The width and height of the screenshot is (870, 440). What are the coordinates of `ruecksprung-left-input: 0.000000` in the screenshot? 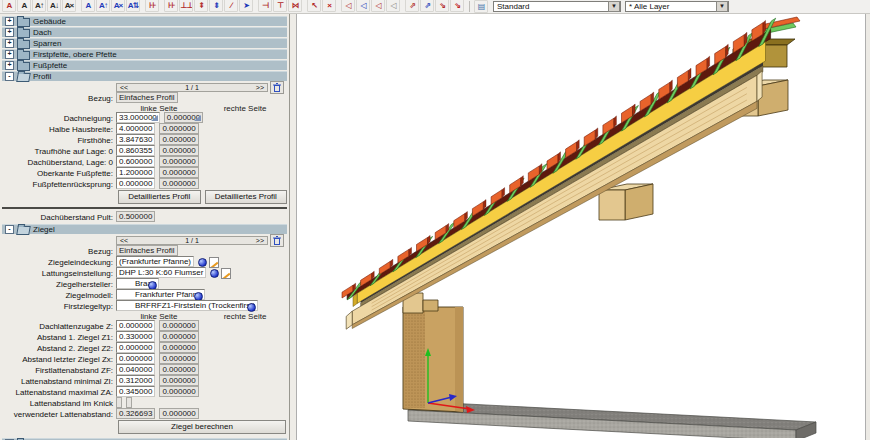 It's located at (136, 184).